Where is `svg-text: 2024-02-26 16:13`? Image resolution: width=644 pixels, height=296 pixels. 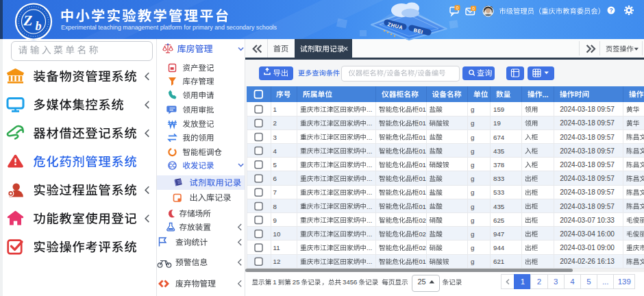 svg-text: 2024-02-26 16:13 is located at coordinates (587, 262).